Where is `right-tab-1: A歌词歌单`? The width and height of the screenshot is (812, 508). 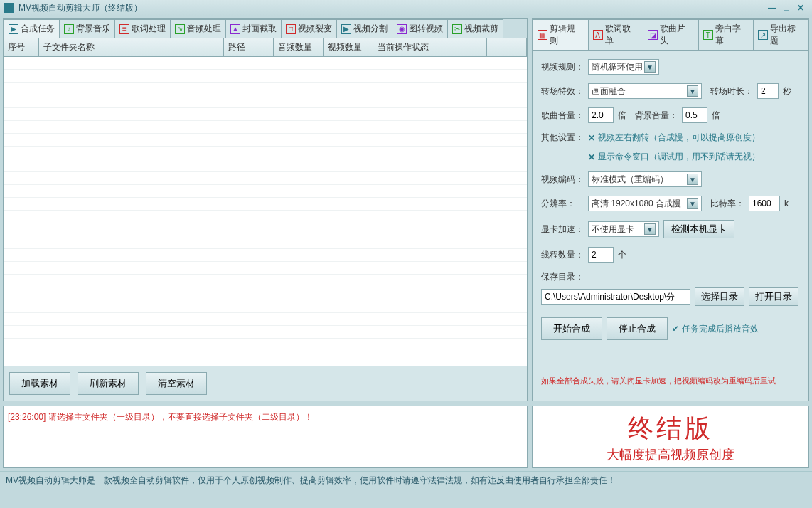
right-tab-1: A歌词歌单 is located at coordinates (616, 34).